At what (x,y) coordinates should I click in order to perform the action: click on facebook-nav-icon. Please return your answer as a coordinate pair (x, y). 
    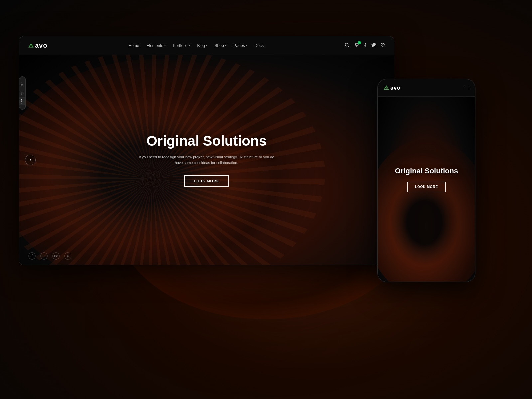
    Looking at the image, I should click on (365, 45).